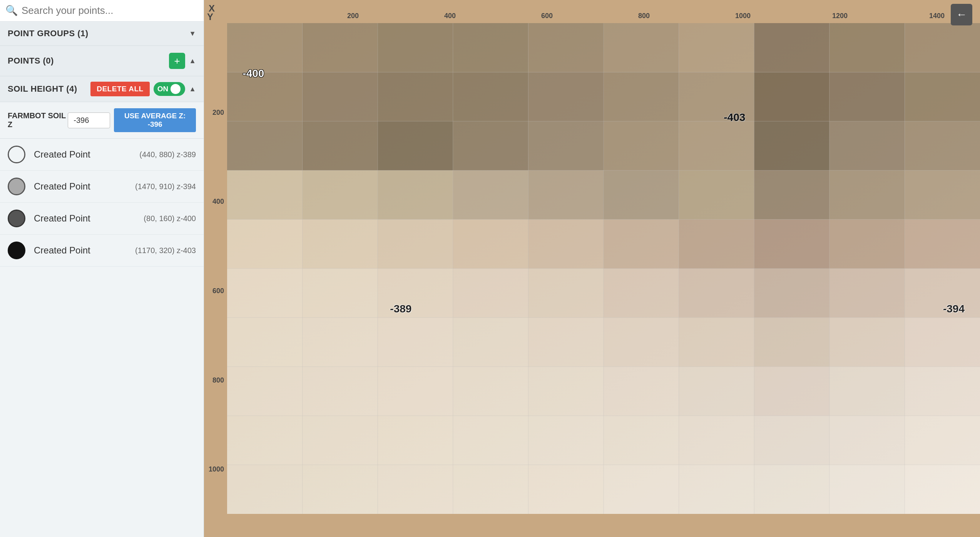  What do you see at coordinates (102, 89) in the screenshot?
I see `soil-height-header: SOIL HEIGHT (4) DELETE ALL ON ▲` at bounding box center [102, 89].